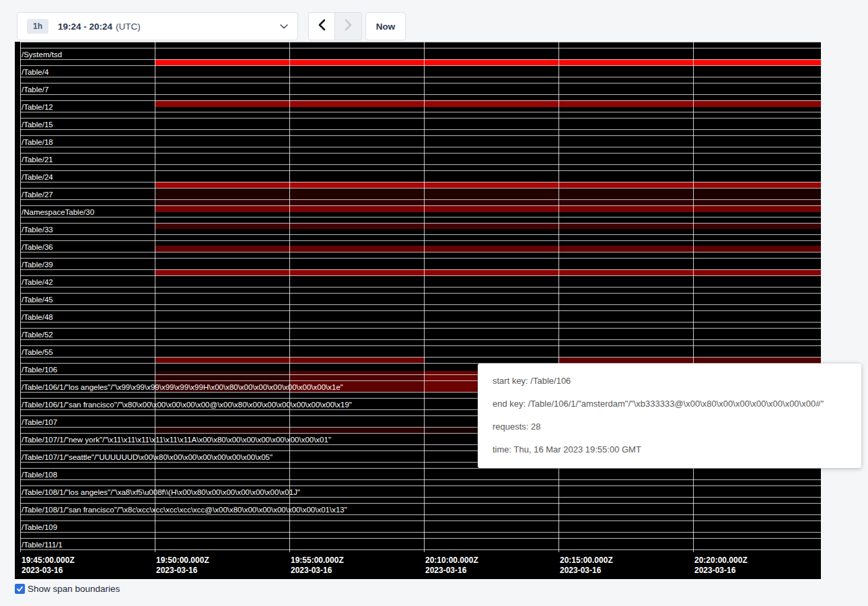 The height and width of the screenshot is (606, 868). What do you see at coordinates (176, 440) in the screenshot?
I see `heatmap-row-label: /Table/107/1/"new york"/"\x11\x11\x11\x1…` at bounding box center [176, 440].